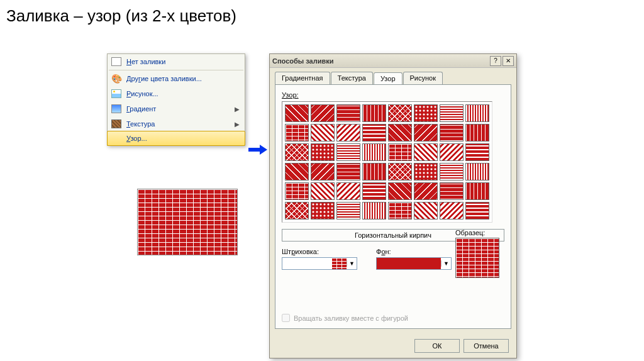 The width and height of the screenshot is (644, 361). Describe the element at coordinates (180, 124) in the screenshot. I see `menu-label: Текстура` at that location.